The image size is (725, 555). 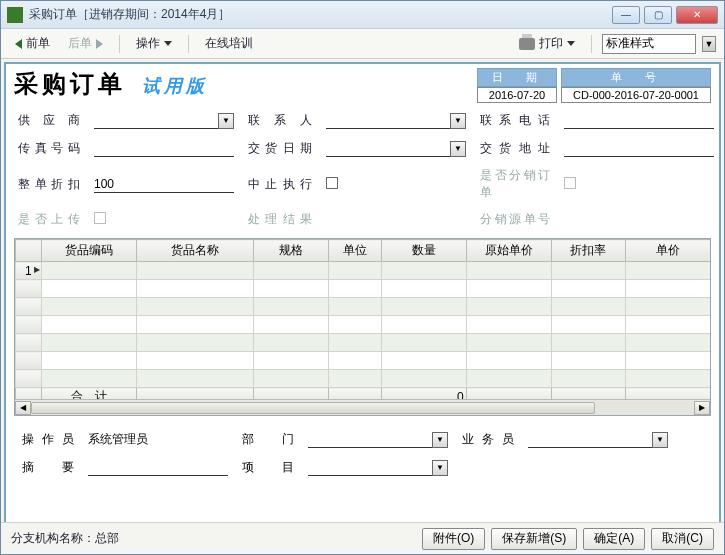 What do you see at coordinates (291, 251) in the screenshot?
I see `col-header: 规格` at bounding box center [291, 251].